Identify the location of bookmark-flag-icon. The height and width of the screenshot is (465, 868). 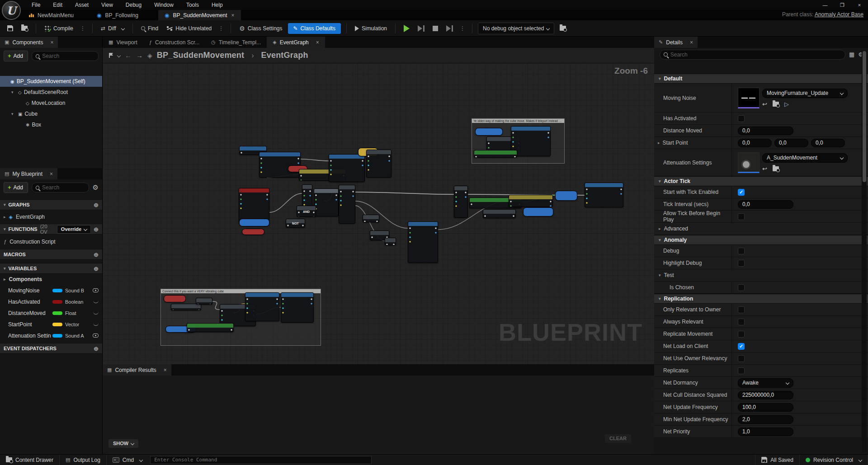
(111, 55).